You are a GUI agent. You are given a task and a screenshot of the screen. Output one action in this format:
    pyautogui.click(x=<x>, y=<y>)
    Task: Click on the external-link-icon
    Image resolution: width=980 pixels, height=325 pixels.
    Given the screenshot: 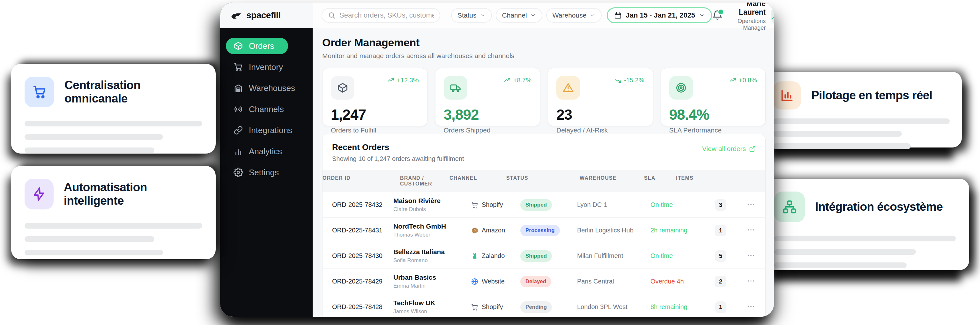 What is the action you would take?
    pyautogui.click(x=752, y=149)
    